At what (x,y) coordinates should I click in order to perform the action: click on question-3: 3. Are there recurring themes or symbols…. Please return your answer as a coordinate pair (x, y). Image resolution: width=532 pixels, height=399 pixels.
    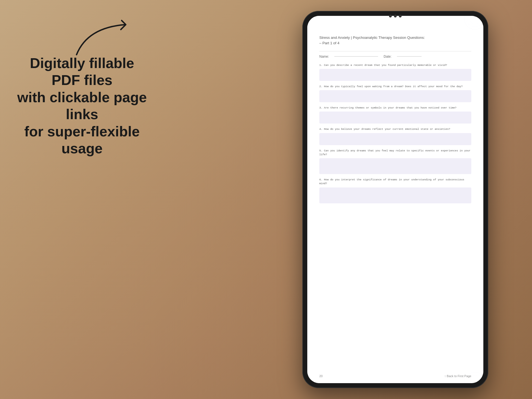
    Looking at the image, I should click on (395, 115).